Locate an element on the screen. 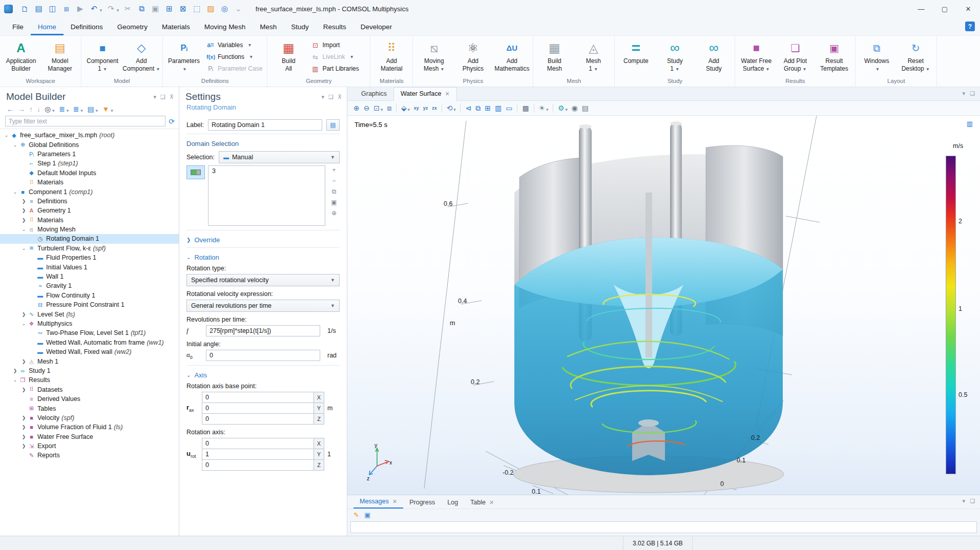 The image size is (980, 550). mesh-1-button: ◬Mesh1▼ is located at coordinates (593, 57).